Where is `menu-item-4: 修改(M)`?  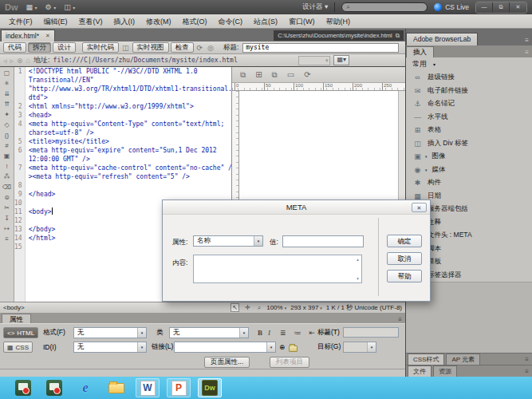
menu-item-4: 修改(M) is located at coordinates (159, 21).